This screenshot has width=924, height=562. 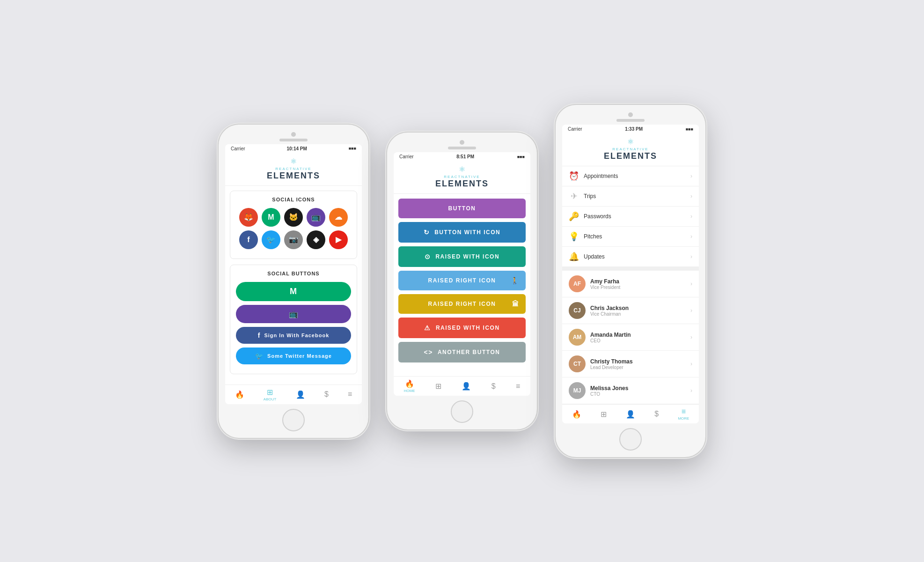 I want to click on github-icon: 🐱, so click(x=293, y=217).